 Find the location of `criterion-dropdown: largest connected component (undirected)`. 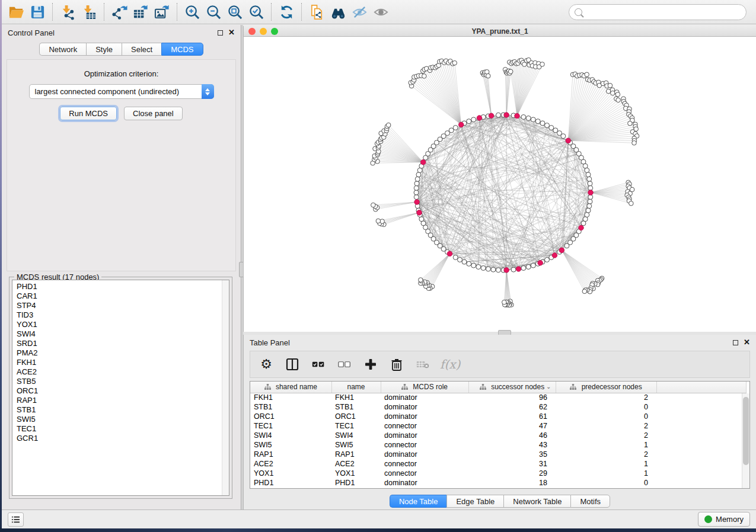

criterion-dropdown: largest connected component (undirected) is located at coordinates (122, 91).